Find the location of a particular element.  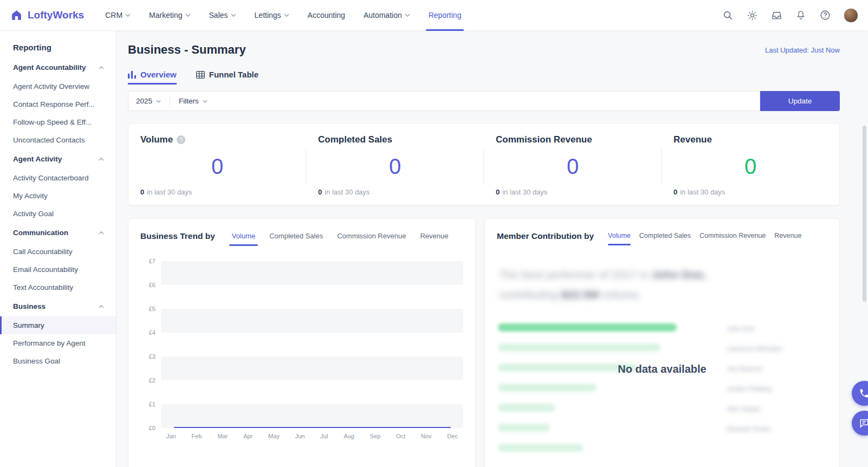

no-data-message: No data available is located at coordinates (662, 369).